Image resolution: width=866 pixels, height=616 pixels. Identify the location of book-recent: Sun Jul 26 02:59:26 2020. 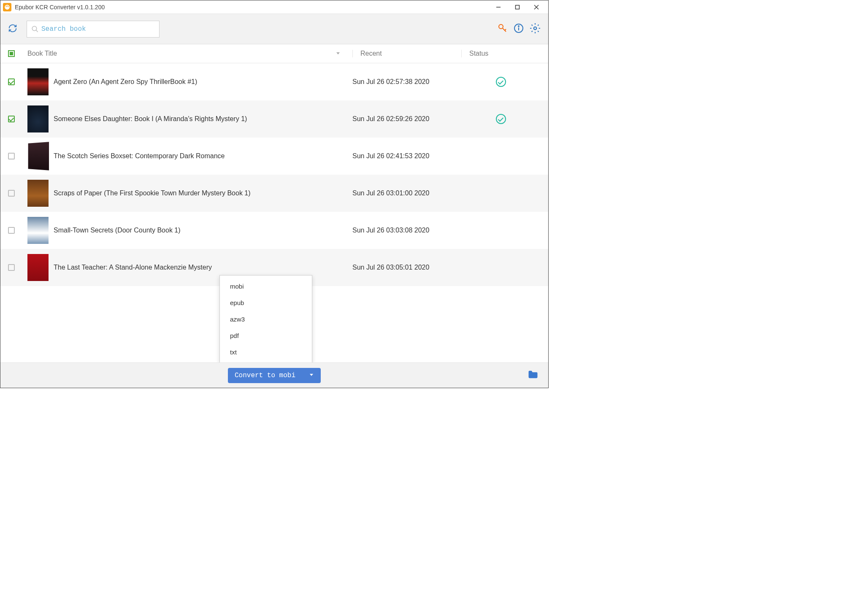
(407, 119).